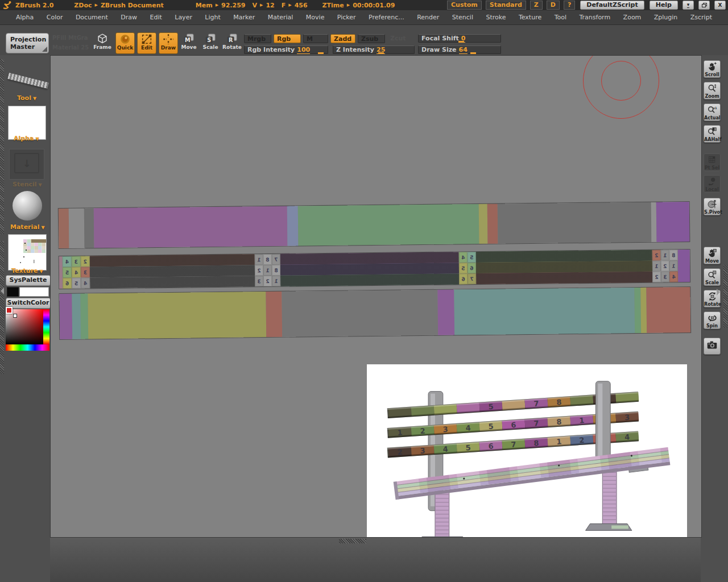  I want to click on menu-marker: Marker, so click(244, 17).